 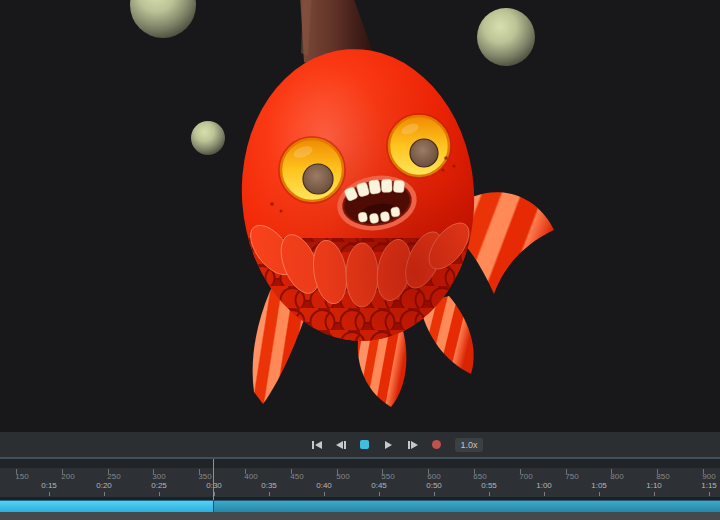 What do you see at coordinates (159, 486) in the screenshot?
I see `time-label: 0:25` at bounding box center [159, 486].